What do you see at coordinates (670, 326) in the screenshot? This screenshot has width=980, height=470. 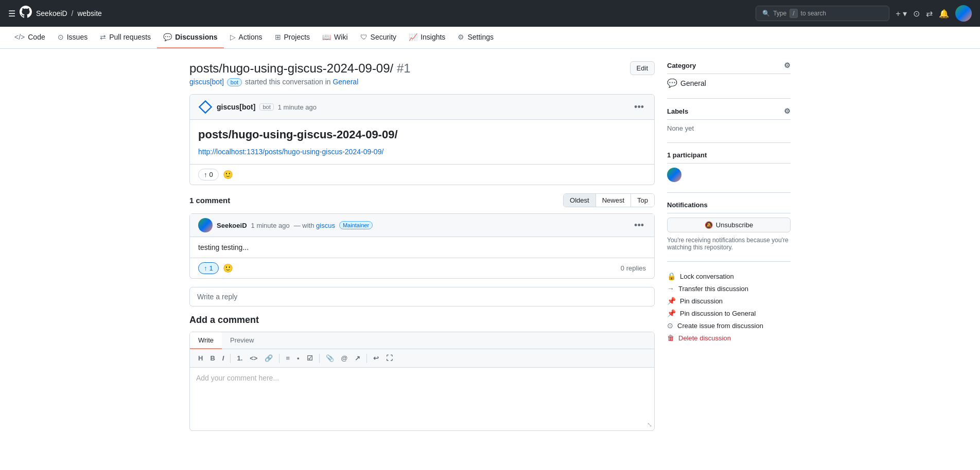 I see `create-issue-icon: ⊙` at bounding box center [670, 326].